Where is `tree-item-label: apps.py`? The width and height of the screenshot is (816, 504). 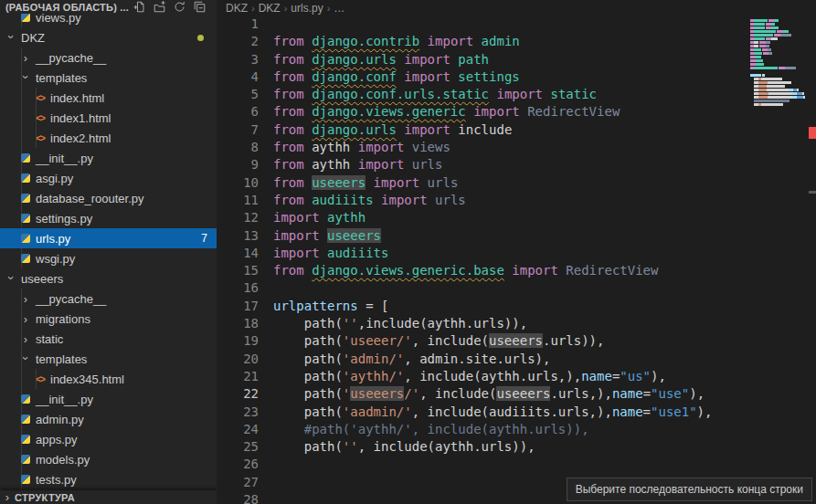 tree-item-label: apps.py is located at coordinates (55, 440).